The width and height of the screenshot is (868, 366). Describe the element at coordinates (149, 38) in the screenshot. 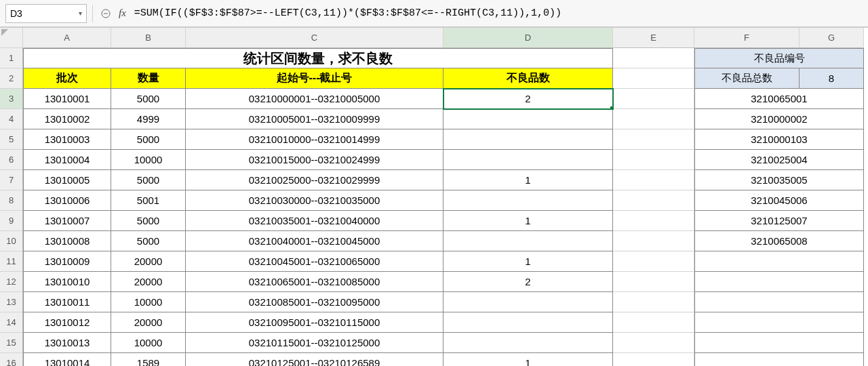

I see `col-header-B: B` at that location.